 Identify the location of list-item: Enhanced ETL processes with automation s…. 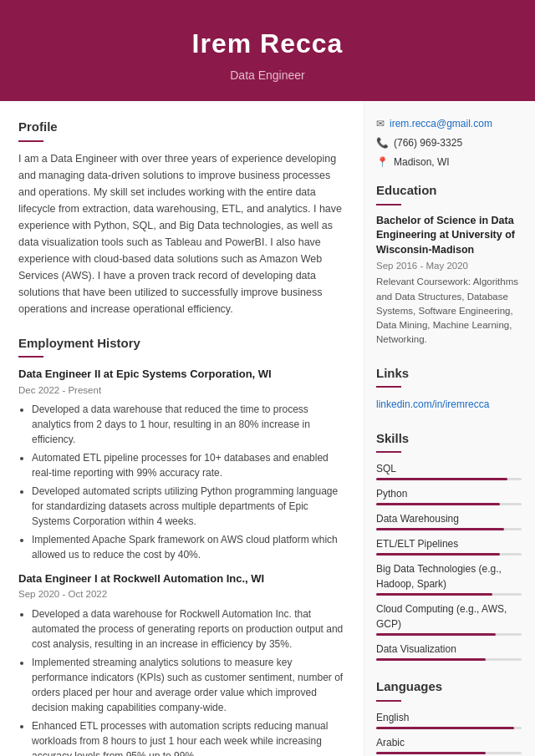
(189, 738).